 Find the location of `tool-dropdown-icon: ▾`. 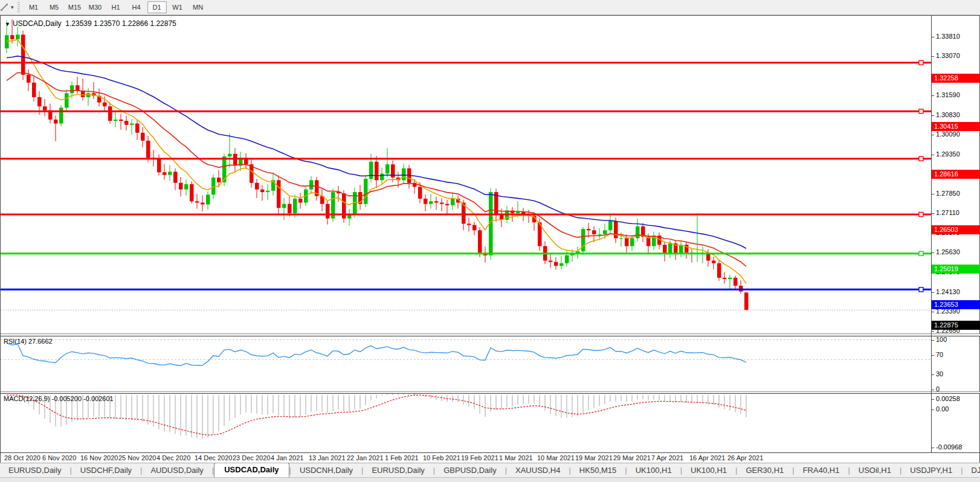

tool-dropdown-icon: ▾ is located at coordinates (12, 7).